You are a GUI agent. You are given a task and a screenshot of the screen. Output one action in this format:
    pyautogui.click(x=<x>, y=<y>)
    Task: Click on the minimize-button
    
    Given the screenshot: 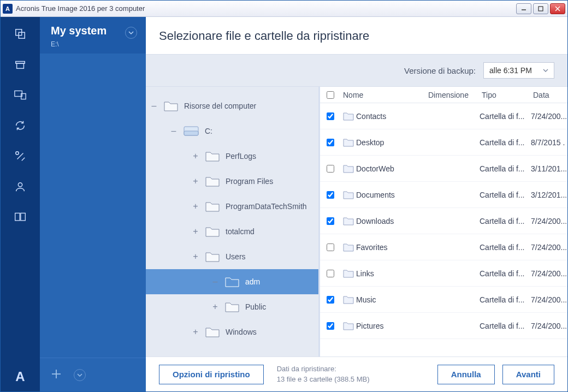 What is the action you would take?
    pyautogui.click(x=524, y=9)
    